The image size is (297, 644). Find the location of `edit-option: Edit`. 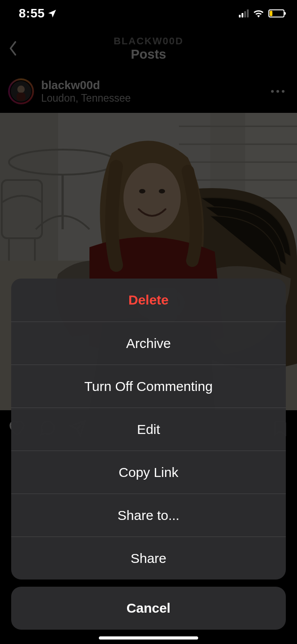

edit-option: Edit is located at coordinates (148, 429).